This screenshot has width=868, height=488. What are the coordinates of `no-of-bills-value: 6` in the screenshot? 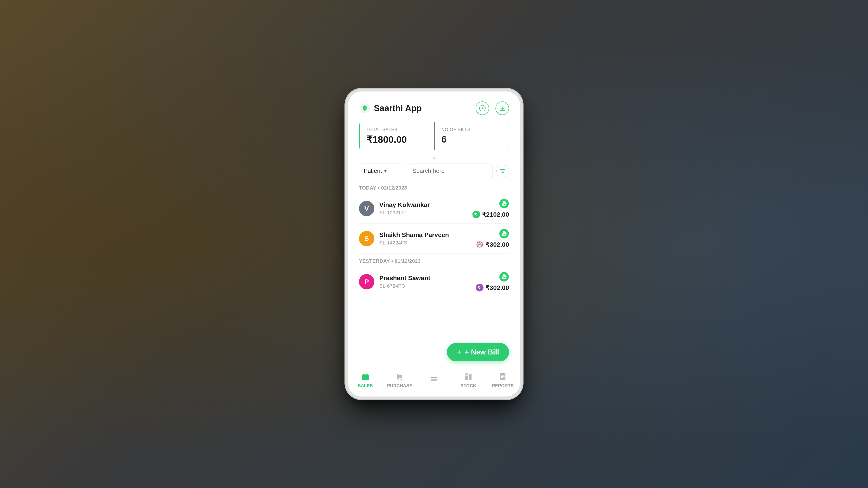 It's located at (472, 139).